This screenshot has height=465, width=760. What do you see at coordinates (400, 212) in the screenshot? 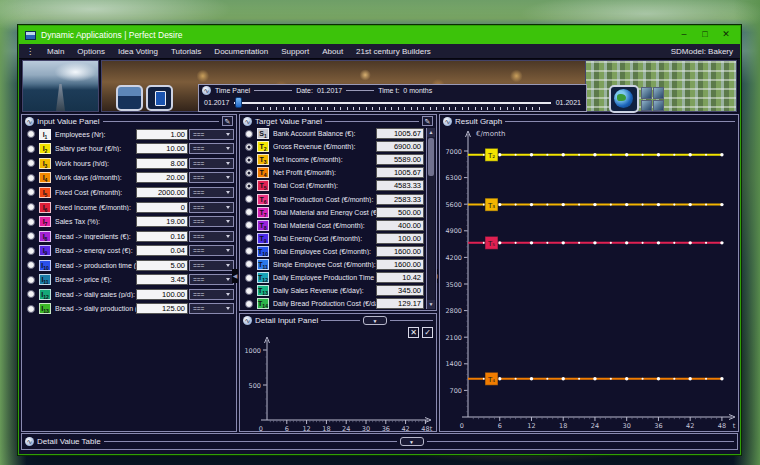
I see `value-field: 500.00` at bounding box center [400, 212].